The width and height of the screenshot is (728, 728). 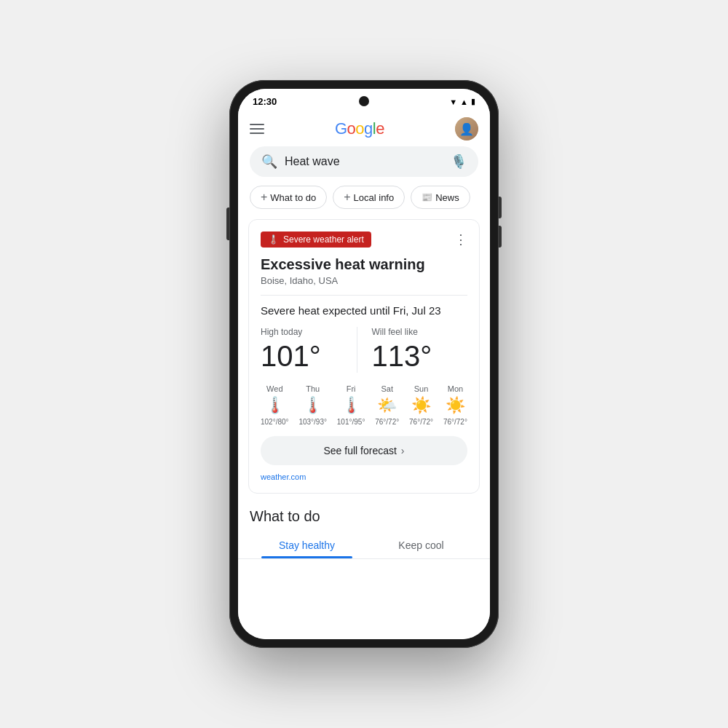 What do you see at coordinates (364, 357) in the screenshot?
I see `weather-alert-card: 🌡️ Severe weather alert Excessive heat w…` at bounding box center [364, 357].